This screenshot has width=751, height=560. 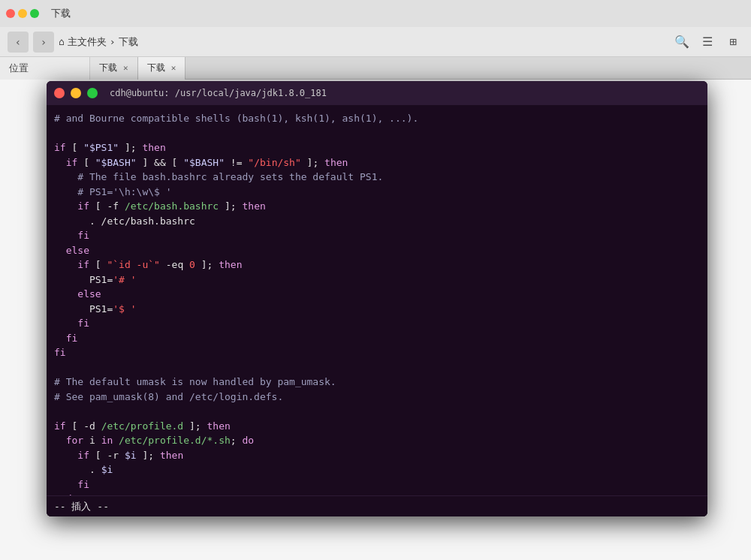 I want to click on fm-min-btn, so click(x=23, y=14).